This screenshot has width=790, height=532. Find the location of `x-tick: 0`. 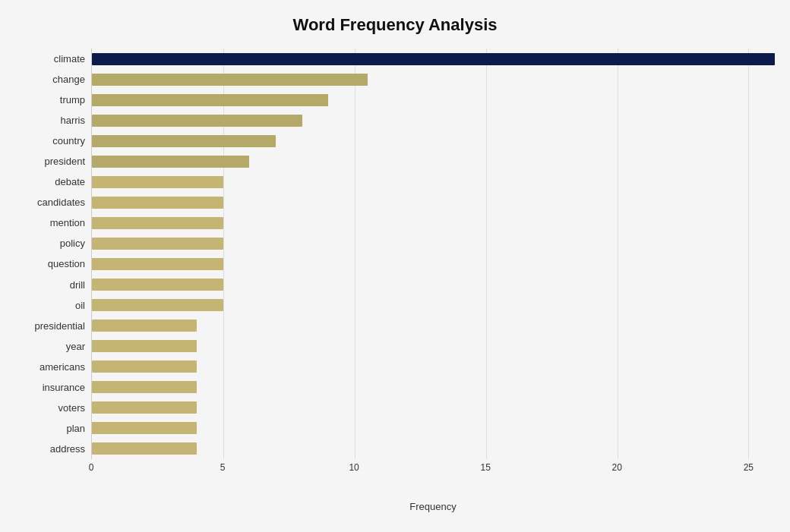

x-tick: 0 is located at coordinates (91, 467).